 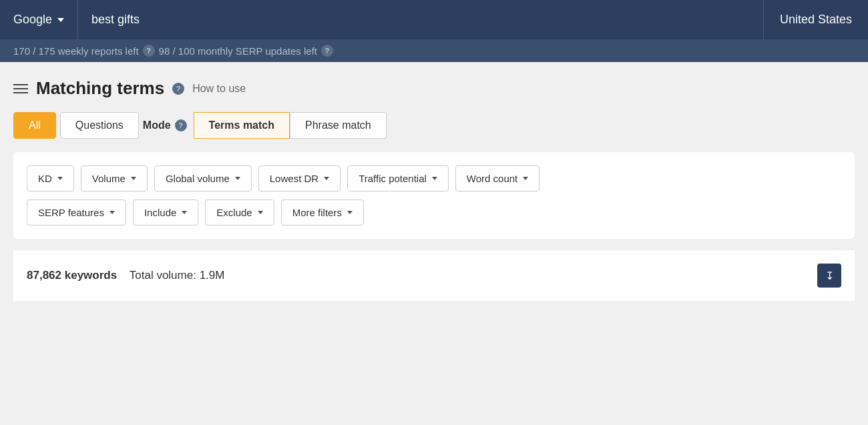 I want to click on filter-row-1: KD Volume Global volume Lowest DR Traffi…, so click(x=434, y=179).